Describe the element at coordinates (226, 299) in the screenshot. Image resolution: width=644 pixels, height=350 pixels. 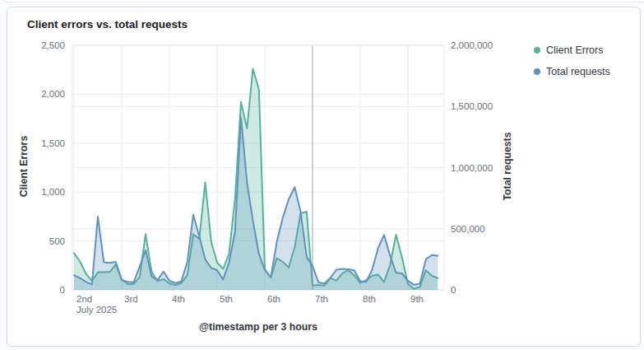
I see `x-axis-tick-5th: 5th` at that location.